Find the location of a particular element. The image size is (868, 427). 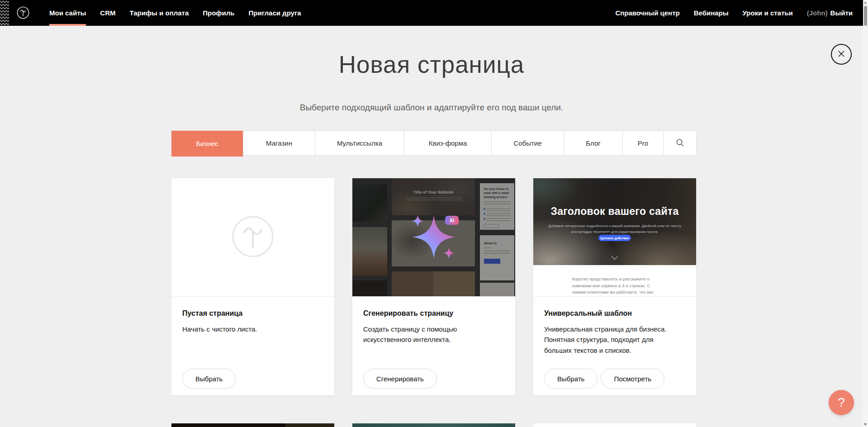

tab-event-label: Событие is located at coordinates (527, 143).